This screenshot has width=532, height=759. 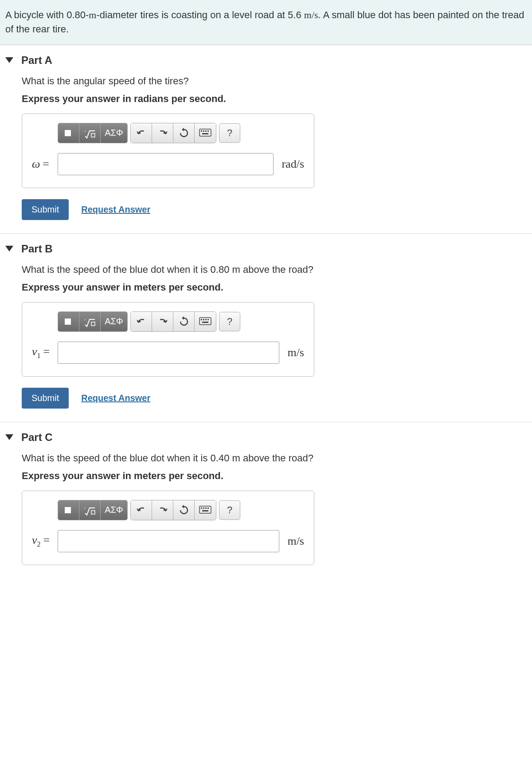 What do you see at coordinates (277, 270) in the screenshot?
I see `part-b-question: What is the speed of the blue dot when i…` at bounding box center [277, 270].